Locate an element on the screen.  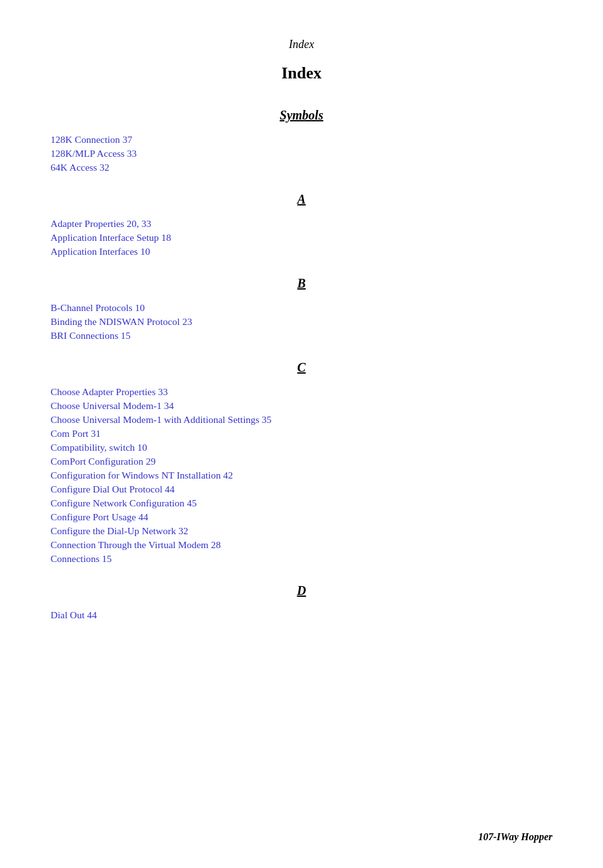
index-link: BRI Connections 15 is located at coordinates (302, 336).